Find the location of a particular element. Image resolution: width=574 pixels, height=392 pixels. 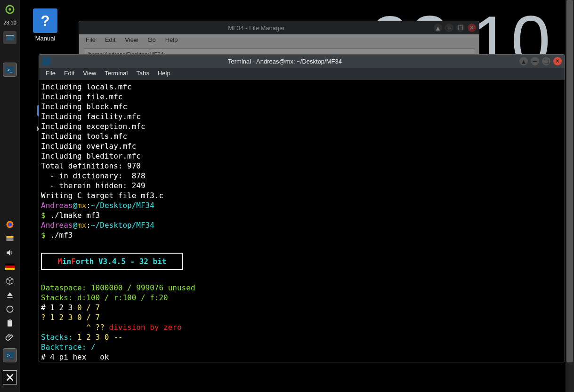

fm-menu-edit: Edit is located at coordinates (110, 40).